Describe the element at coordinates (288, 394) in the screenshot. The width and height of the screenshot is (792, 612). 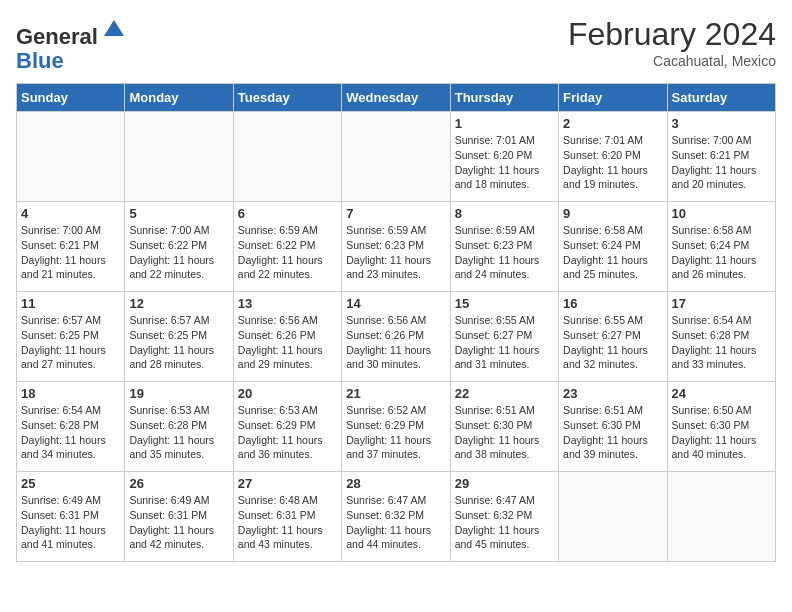
I see `day-number: 20` at that location.